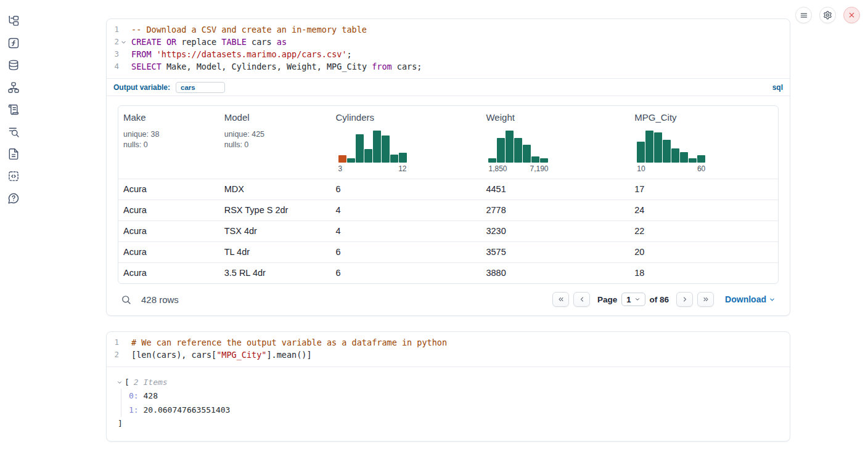  I want to click on table-header-row: Make unique: 38 nulls: 0 Model unique: 4…, so click(448, 143).